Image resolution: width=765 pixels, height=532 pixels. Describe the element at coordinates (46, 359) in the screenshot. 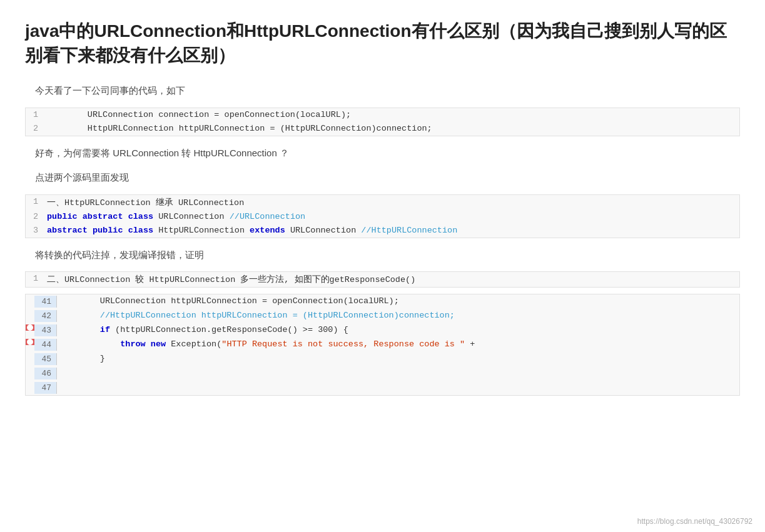

I see `line-number: 45` at that location.